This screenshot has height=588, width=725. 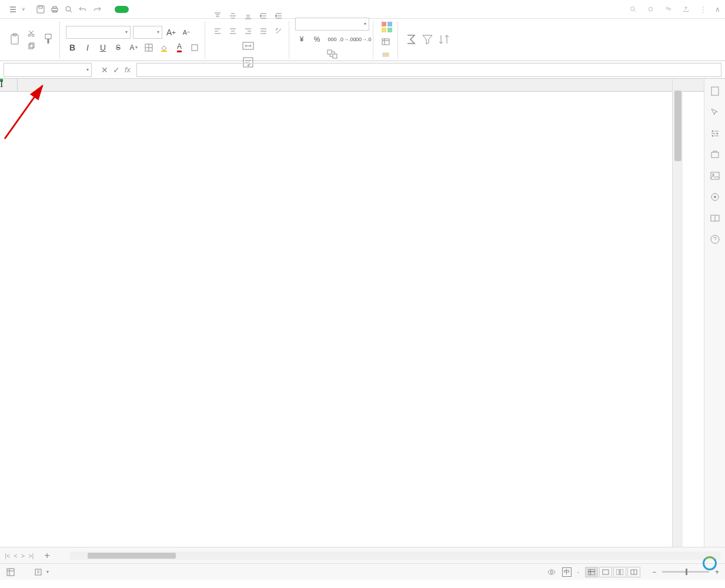 I want to click on currency-icon: ¥, so click(x=302, y=39).